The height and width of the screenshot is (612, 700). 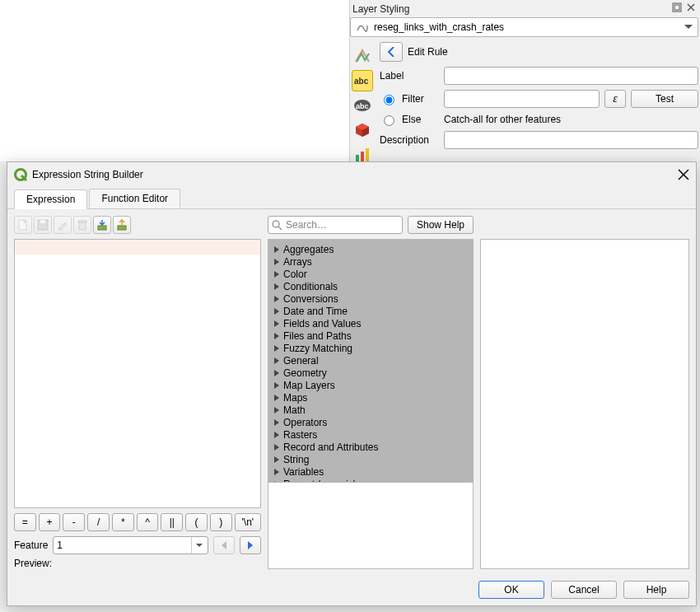 I want to click on tree-item: Map Layers, so click(x=371, y=385).